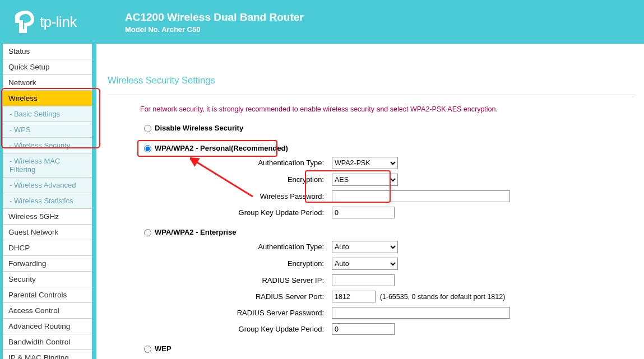  What do you see at coordinates (220, 196) in the screenshot?
I see `label-wireless-password: Wireless Password:` at bounding box center [220, 196].